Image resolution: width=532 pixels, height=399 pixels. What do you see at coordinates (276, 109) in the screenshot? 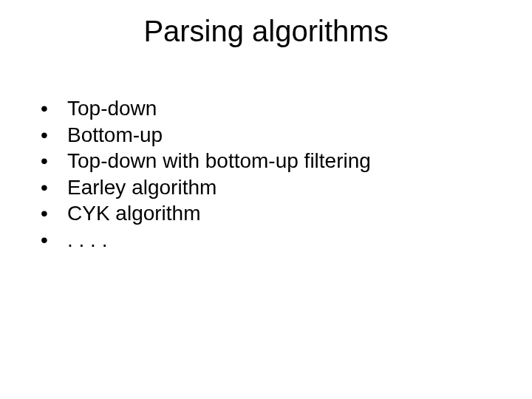
I see `list-item-text: Top-down` at bounding box center [276, 109].